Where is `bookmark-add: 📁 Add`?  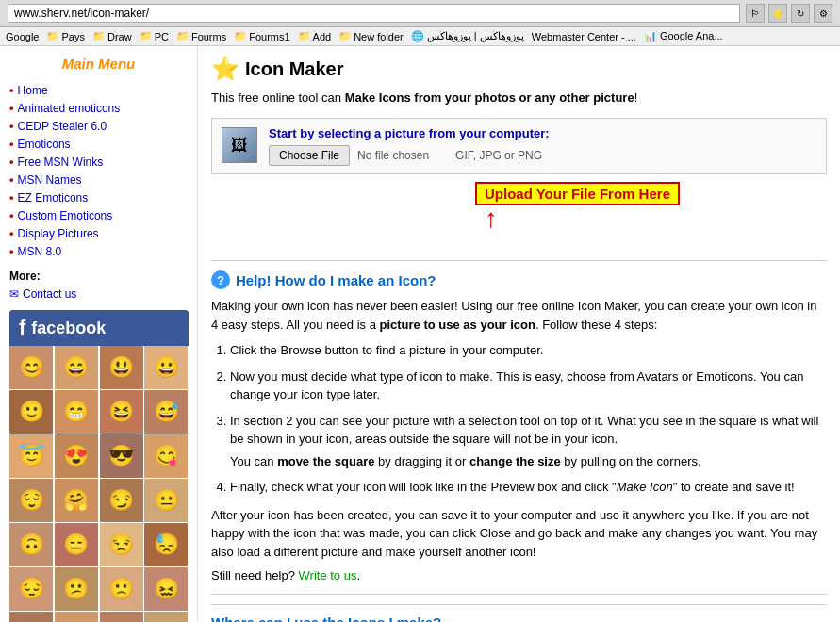 bookmark-add: 📁 Add is located at coordinates (315, 36).